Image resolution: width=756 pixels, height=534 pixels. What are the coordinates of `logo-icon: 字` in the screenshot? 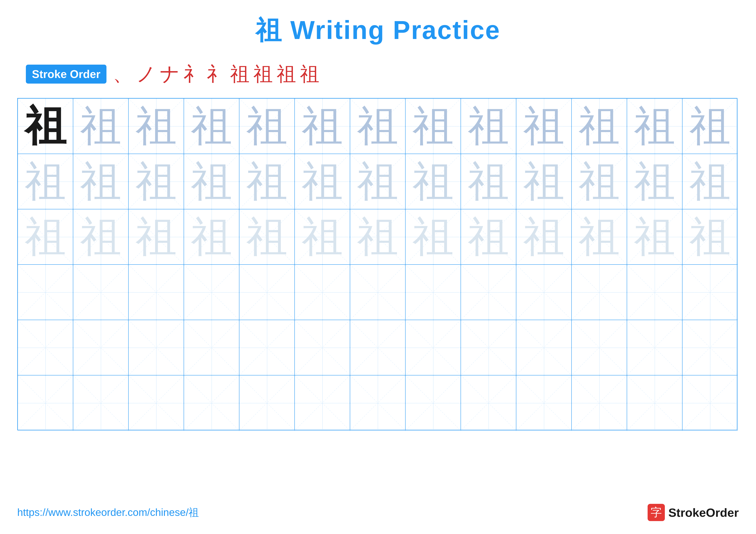 It's located at (656, 513).